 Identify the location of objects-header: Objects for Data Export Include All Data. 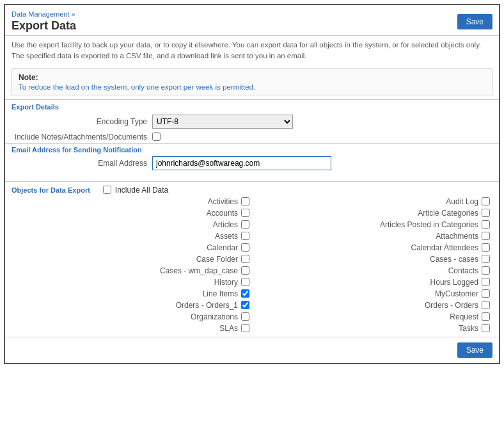
(252, 189).